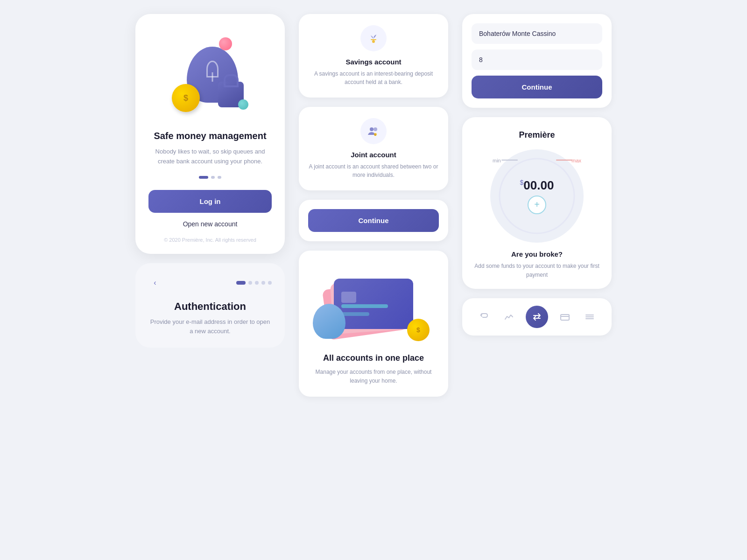 This screenshot has height=560, width=747. Describe the element at coordinates (210, 202) in the screenshot. I see `login-button: Log in` at that location.